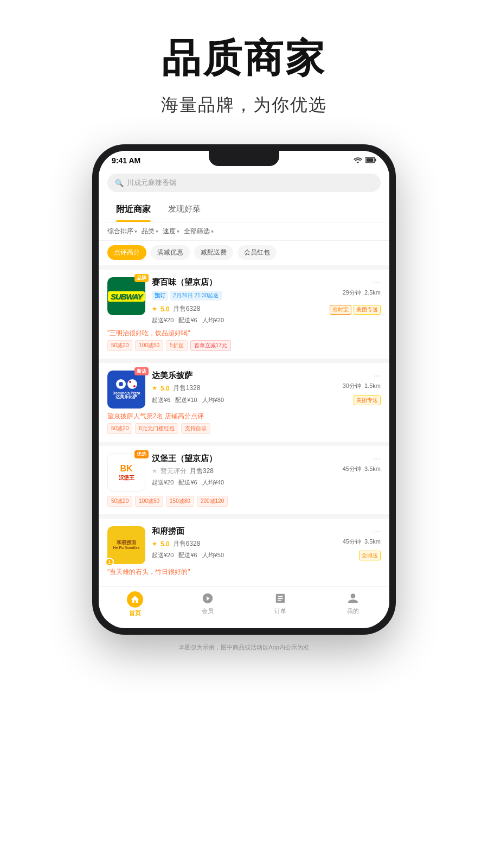 The width and height of the screenshot is (488, 868). I want to click on merchant-card-hefu: 和府捞面 He Fu Noodles 1 和府捞面 ··· ★ 5., so click(244, 552).